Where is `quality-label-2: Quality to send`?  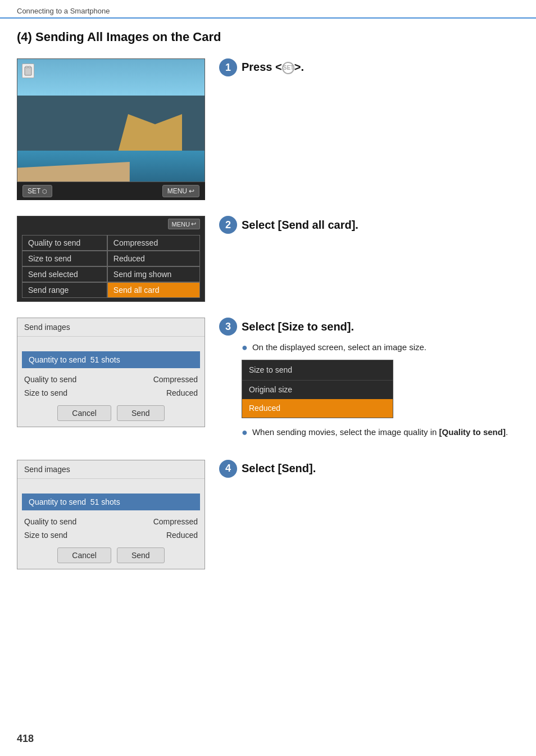
quality-label-2: Quality to send is located at coordinates (51, 522).